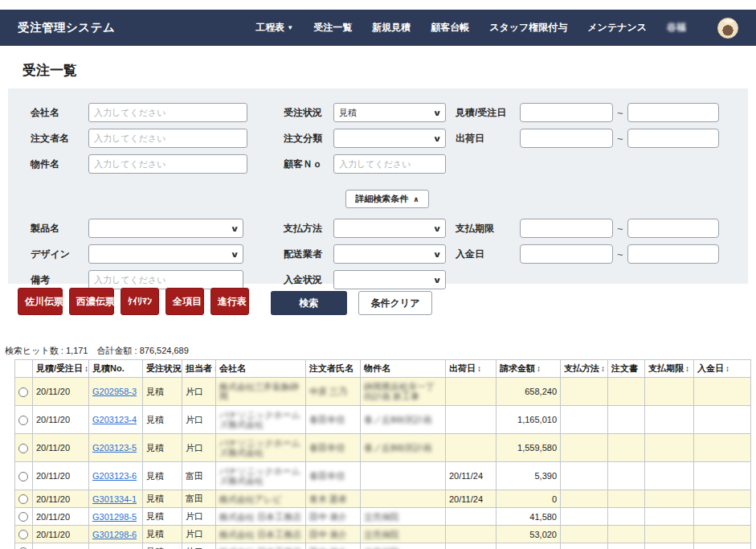 Image resolution: width=756 pixels, height=549 pixels. What do you see at coordinates (66, 27) in the screenshot?
I see `app-title: 受注管理システム` at bounding box center [66, 27].